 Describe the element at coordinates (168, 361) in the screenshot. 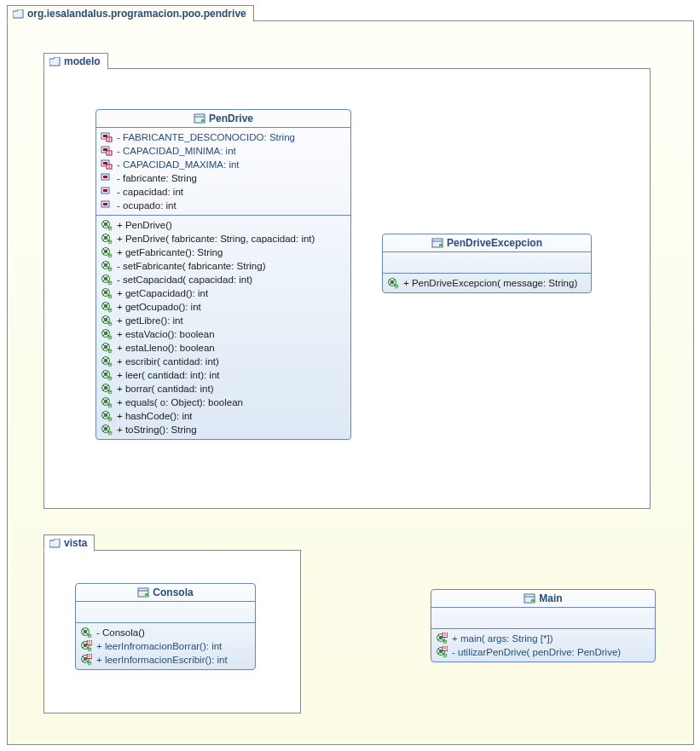

I see `method-text: + escribir( cantidad: int)` at that location.